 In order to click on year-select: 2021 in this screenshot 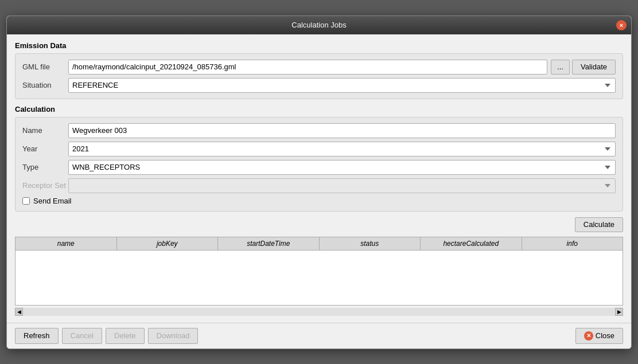, I will do `click(342, 149)`.